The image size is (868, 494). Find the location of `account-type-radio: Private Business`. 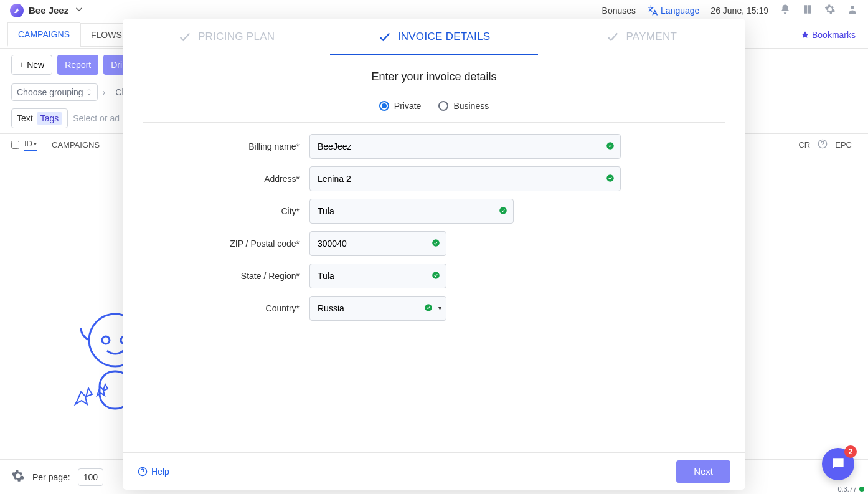

account-type-radio: Private Business is located at coordinates (434, 109).